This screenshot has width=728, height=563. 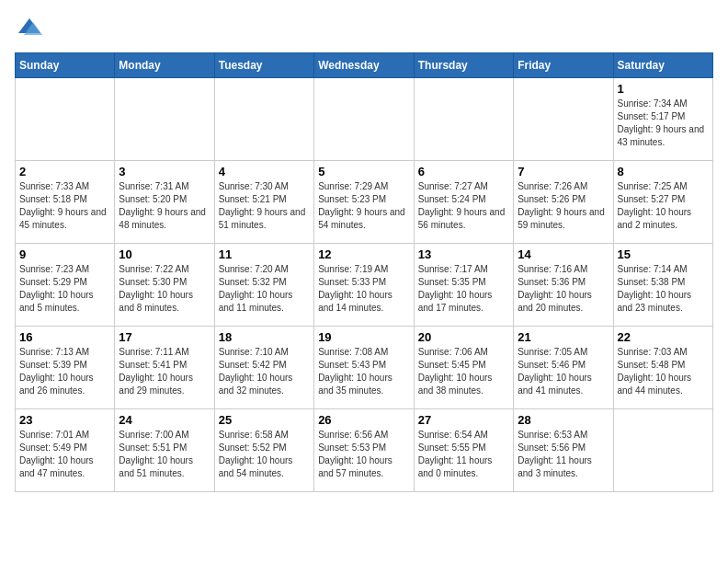 What do you see at coordinates (265, 171) in the screenshot?
I see `day-number: 4` at bounding box center [265, 171].